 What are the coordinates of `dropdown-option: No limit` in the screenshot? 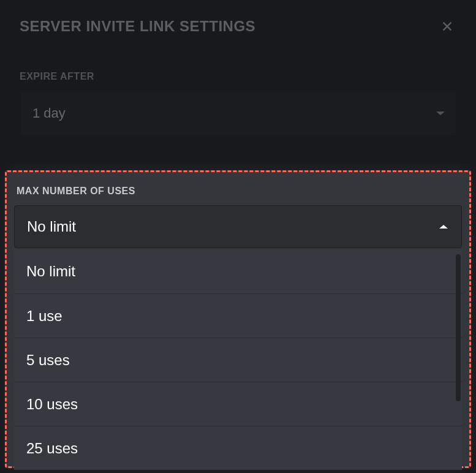 It's located at (238, 271).